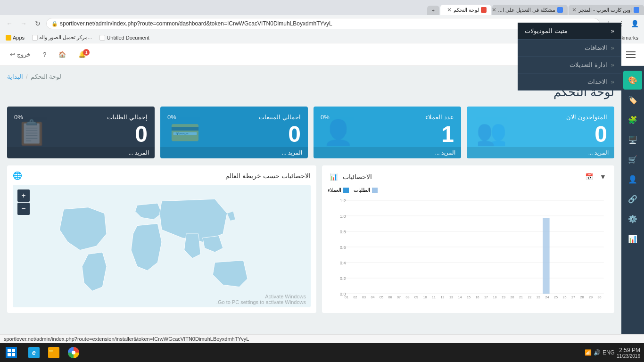 The height and width of the screenshot is (362, 644). I want to click on sidebar-extensions-icon: 🧩, so click(633, 120).